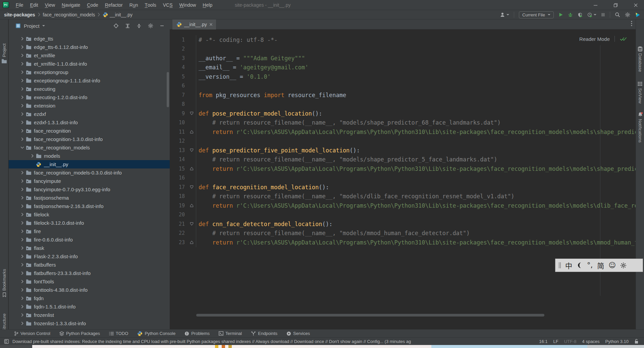 The width and height of the screenshot is (644, 348). I want to click on run-button, so click(561, 15).